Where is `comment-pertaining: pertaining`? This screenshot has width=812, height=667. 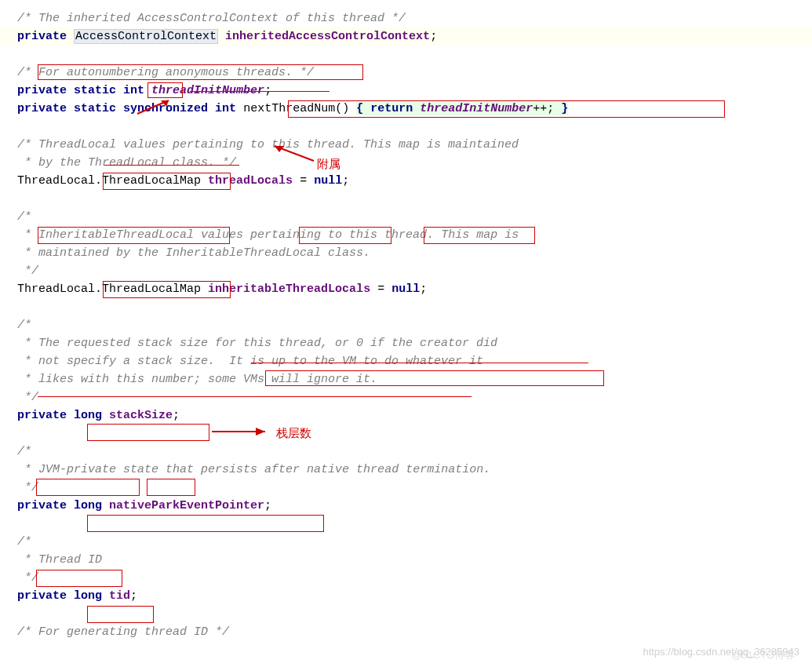
comment-pertaining: pertaining is located at coordinates (286, 235).